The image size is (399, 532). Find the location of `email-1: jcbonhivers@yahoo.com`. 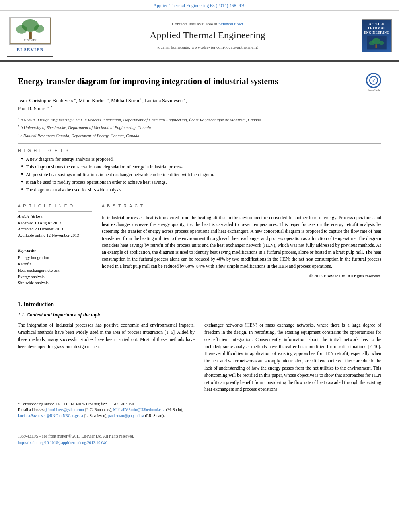

email-1: jcbonhivers@yahoo.com is located at coordinates (65, 410).